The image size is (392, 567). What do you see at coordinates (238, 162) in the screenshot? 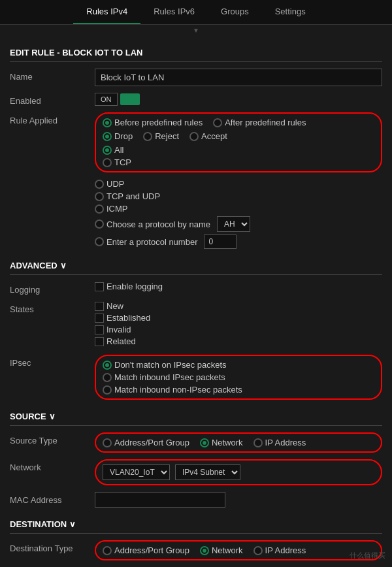
I see `proto-tcp: TCP` at bounding box center [238, 162].